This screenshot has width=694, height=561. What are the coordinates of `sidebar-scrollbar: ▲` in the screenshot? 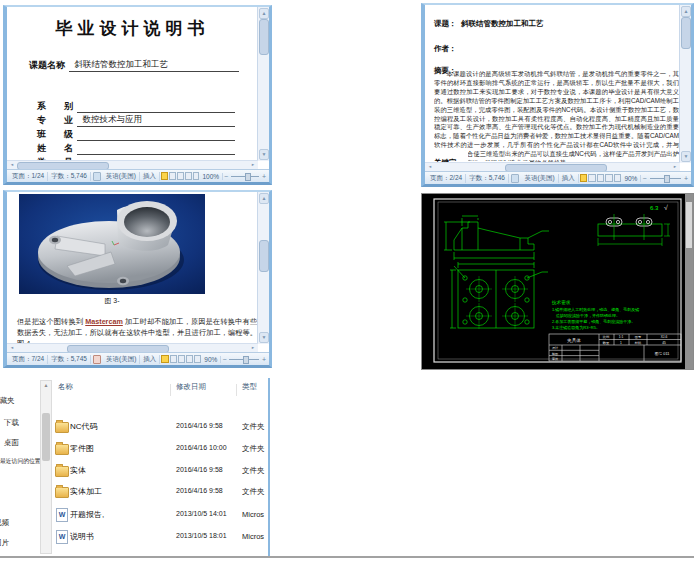 It's located at (46, 467).